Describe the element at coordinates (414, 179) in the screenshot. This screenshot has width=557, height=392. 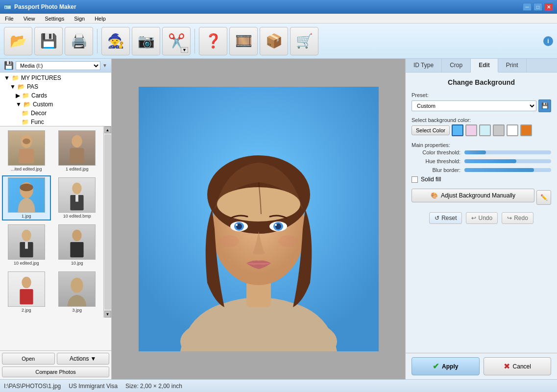
I see `solid-fill-checkbox` at that location.